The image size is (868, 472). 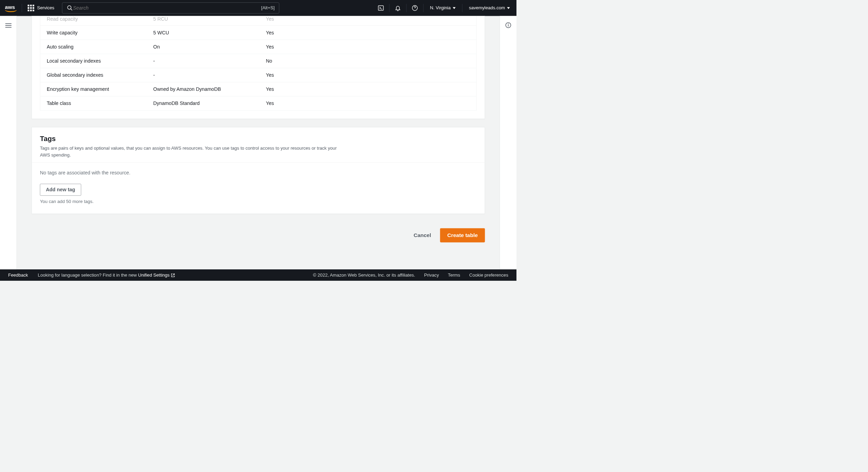 I want to click on setting-label: Read capacity, so click(x=100, y=19).